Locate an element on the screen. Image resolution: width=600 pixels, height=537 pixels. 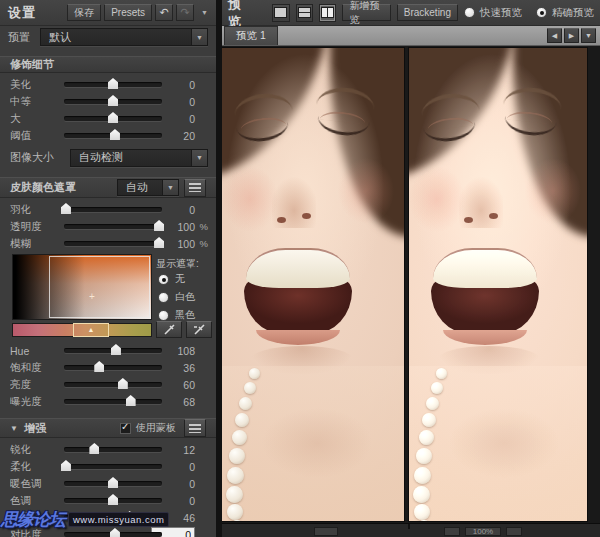
tab-list-dropdown-icon: ▼ is located at coordinates (588, 36).